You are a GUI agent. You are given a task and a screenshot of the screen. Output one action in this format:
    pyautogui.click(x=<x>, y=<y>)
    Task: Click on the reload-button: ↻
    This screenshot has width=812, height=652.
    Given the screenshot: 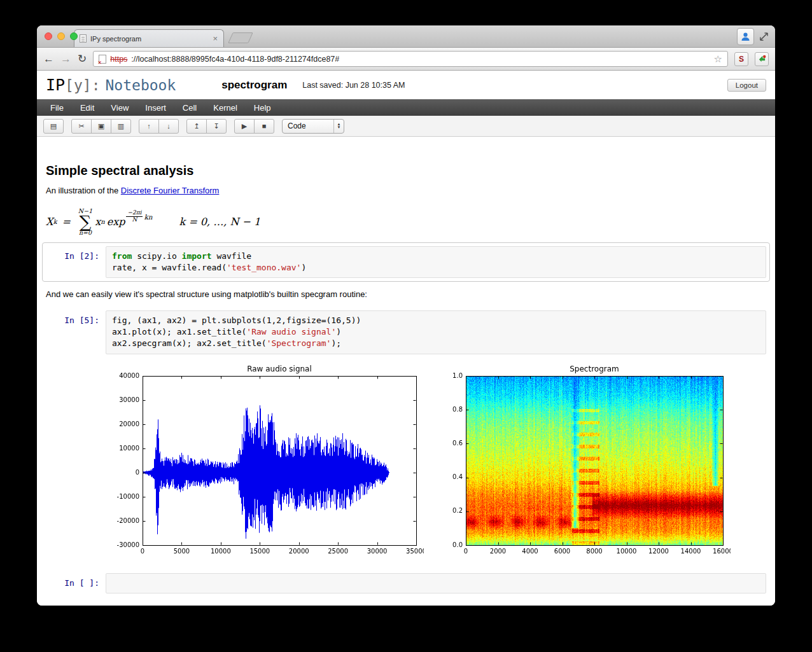 What is the action you would take?
    pyautogui.click(x=82, y=59)
    